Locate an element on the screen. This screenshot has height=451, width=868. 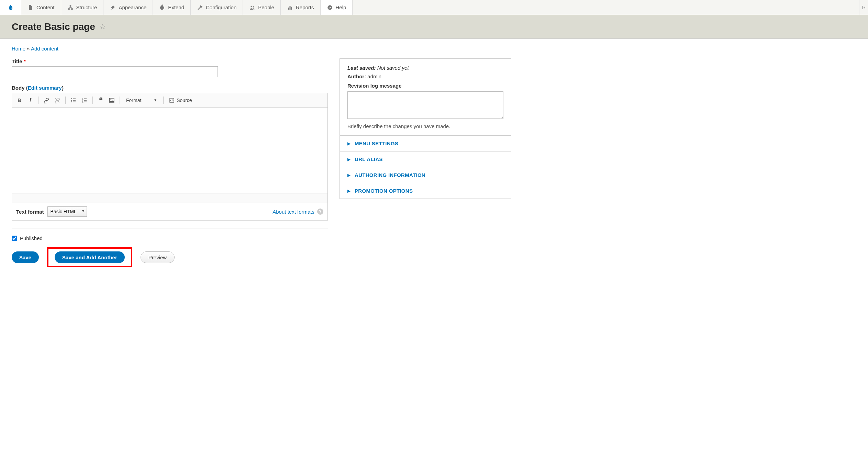
source-icon is located at coordinates (172, 100).